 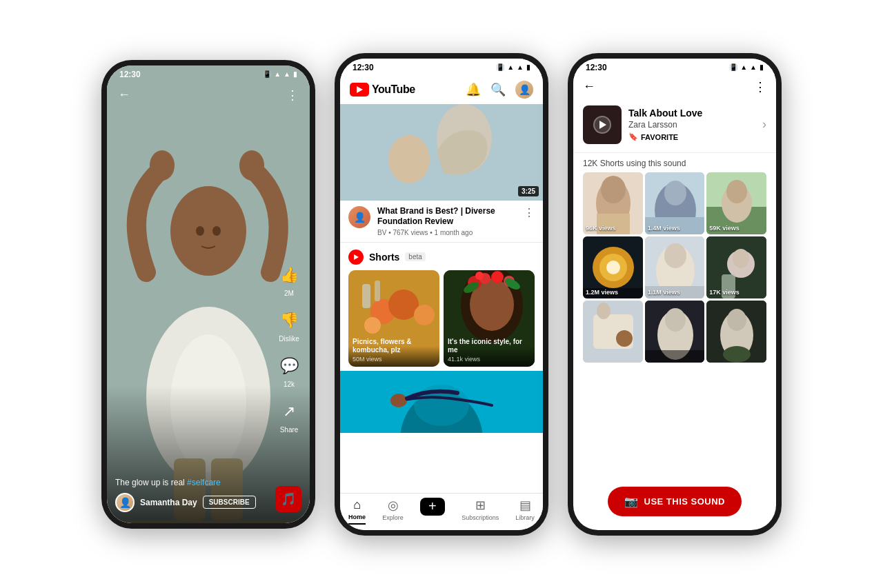 I want to click on share-icon: ↗, so click(x=289, y=412).